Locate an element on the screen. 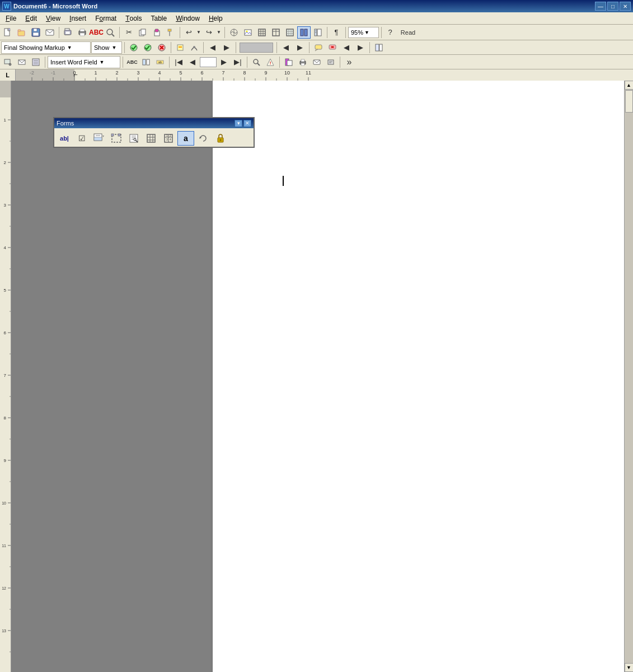 The height and width of the screenshot is (672, 633). prev-change-button: ◀ is located at coordinates (213, 48).